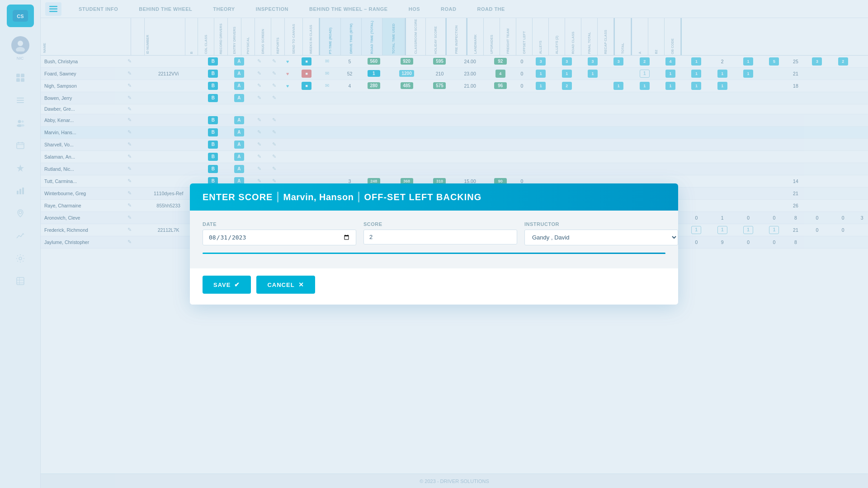 Image resolution: width=868 pixels, height=488 pixels. Describe the element at coordinates (279, 233) in the screenshot. I see `date-field-group: DATE` at that location.